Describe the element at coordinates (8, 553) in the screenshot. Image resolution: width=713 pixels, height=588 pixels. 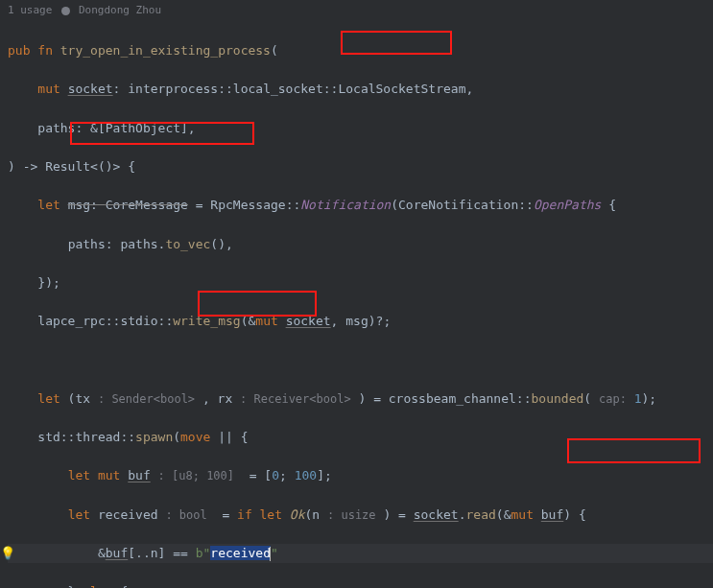
I see `lightbulb-icon: 💡` at that location.